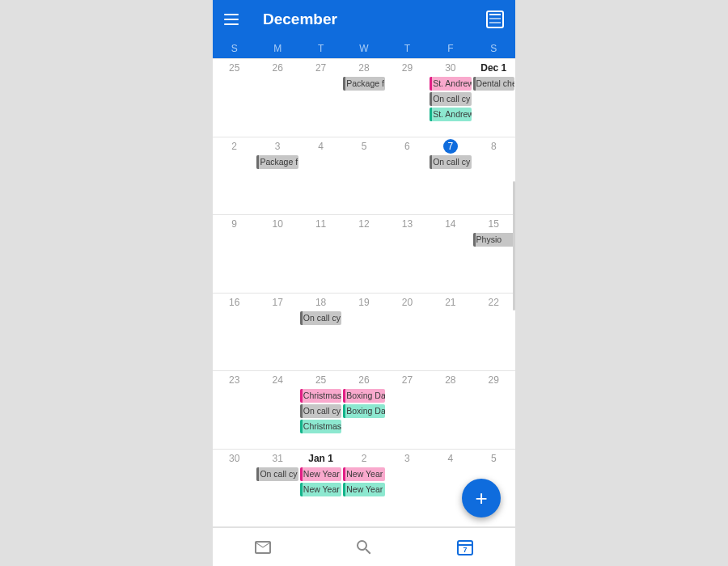 This screenshot has width=728, height=566. Describe the element at coordinates (450, 332) in the screenshot. I see `day-cell: 21` at that location.